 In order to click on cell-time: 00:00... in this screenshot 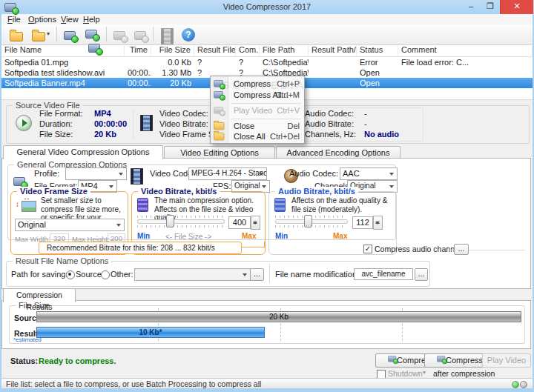, I will do `click(138, 83)`.